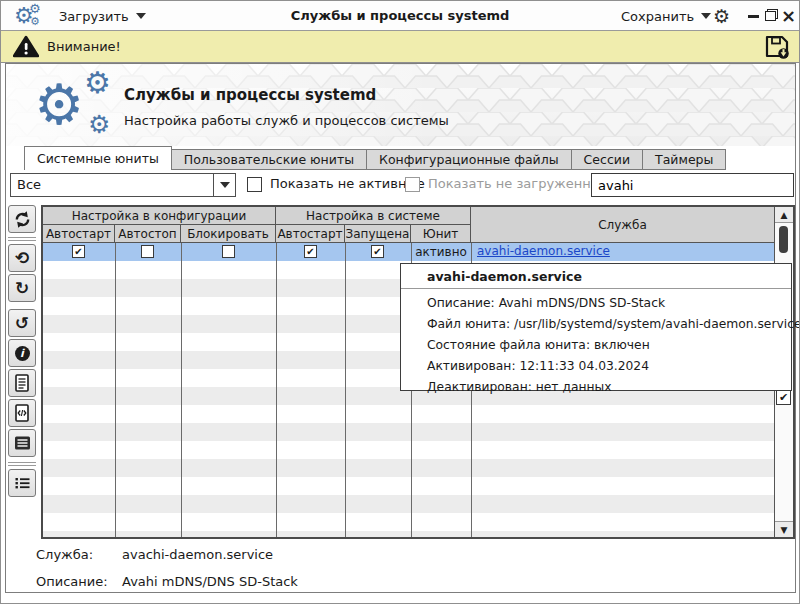 The height and width of the screenshot is (604, 800). What do you see at coordinates (684, 160) in the screenshot?
I see `tab-timers: Таймеры` at bounding box center [684, 160].